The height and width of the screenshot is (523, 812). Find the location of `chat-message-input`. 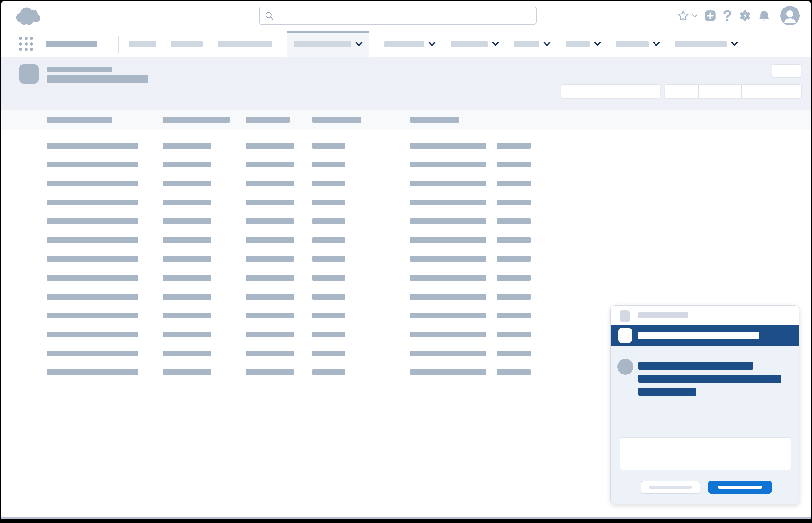

chat-message-input is located at coordinates (706, 454).